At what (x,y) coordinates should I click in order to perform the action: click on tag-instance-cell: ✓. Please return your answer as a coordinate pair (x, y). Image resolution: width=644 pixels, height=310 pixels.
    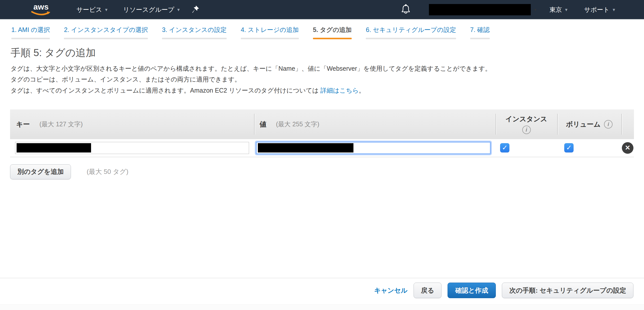
    Looking at the image, I should click on (526, 148).